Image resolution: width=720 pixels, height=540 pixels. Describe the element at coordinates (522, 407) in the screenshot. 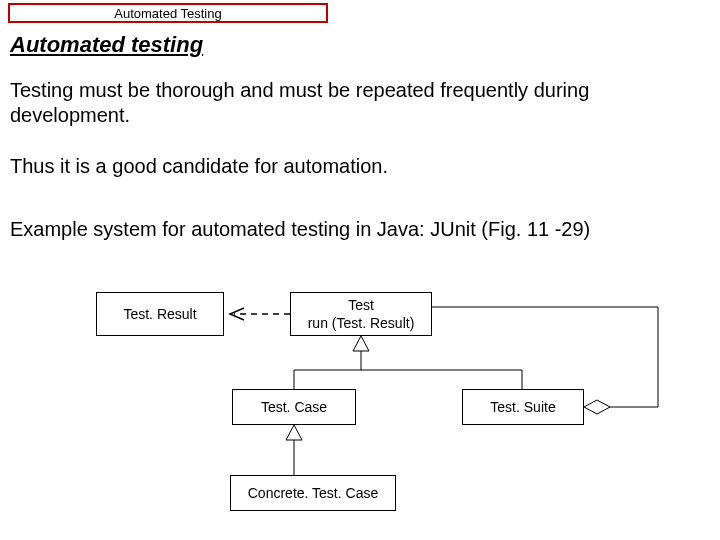

I see `box-label: Test. Suite` at that location.